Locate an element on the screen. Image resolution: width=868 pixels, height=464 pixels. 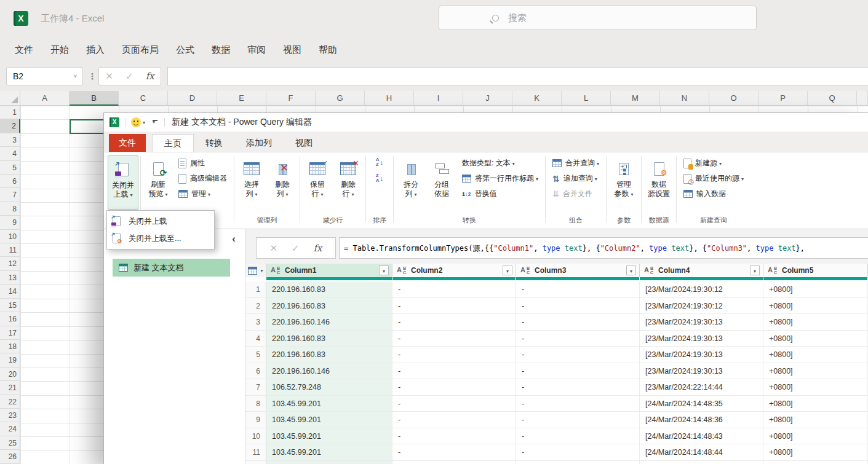
group-by-button: 分组 依据 is located at coordinates (442, 177).